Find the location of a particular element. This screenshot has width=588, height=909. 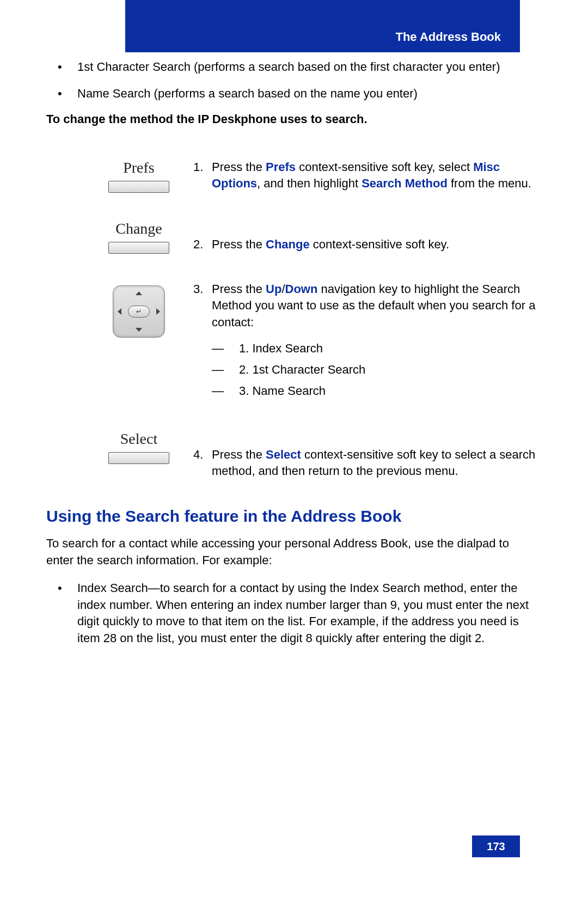

highlight-select: Select is located at coordinates (283, 454).